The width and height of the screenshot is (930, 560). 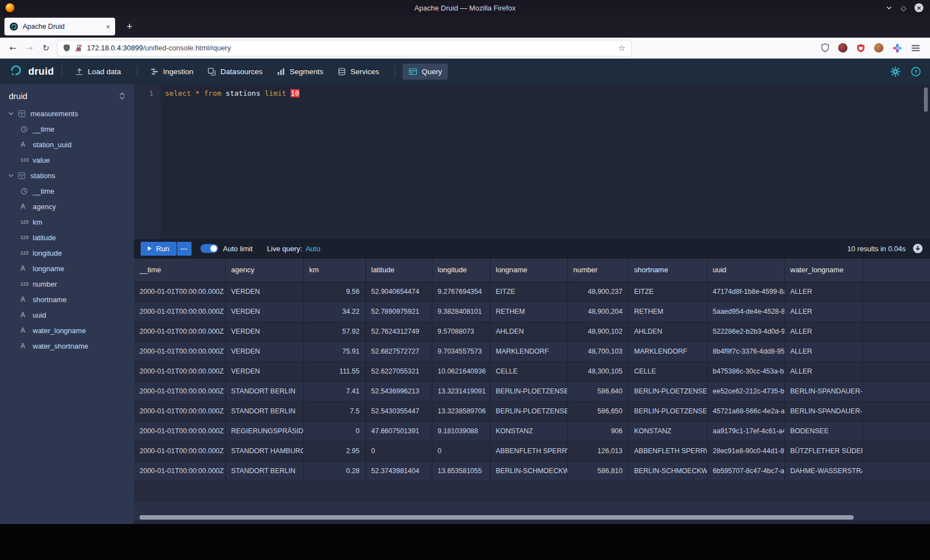 What do you see at coordinates (67, 330) in the screenshot?
I see `tree-column-water_longname: Awater_longname` at bounding box center [67, 330].